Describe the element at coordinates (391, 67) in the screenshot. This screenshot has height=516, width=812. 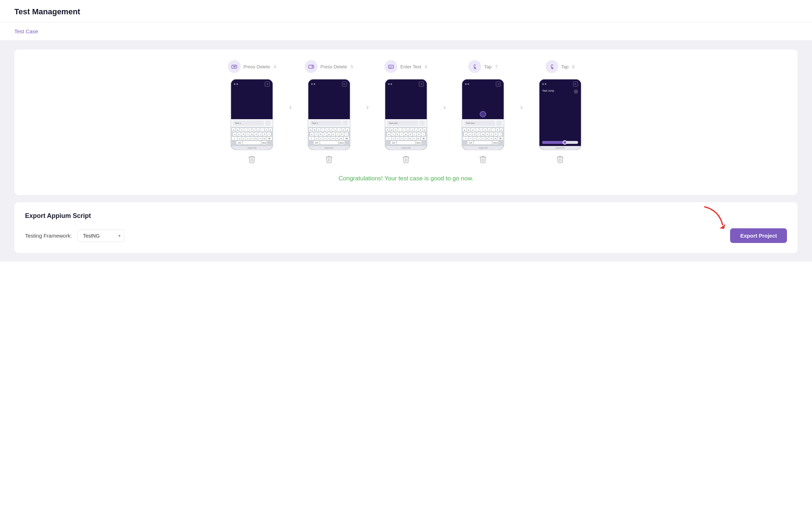
I see `enter-text-icon` at that location.